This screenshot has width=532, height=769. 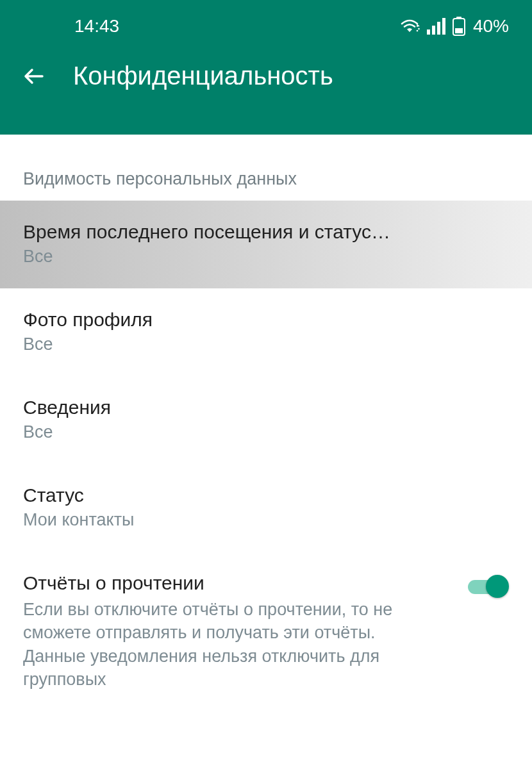 I want to click on setting-title: Отчёты о прочтении, so click(x=239, y=583).